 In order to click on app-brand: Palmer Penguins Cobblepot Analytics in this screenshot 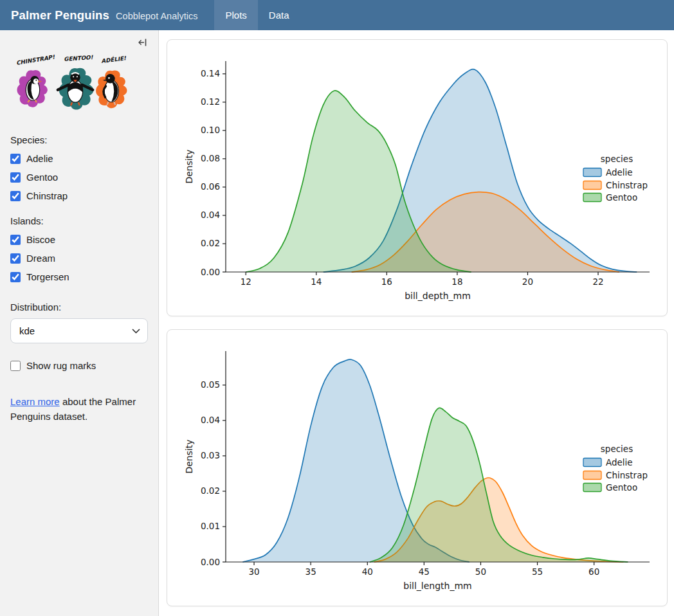, I will do `click(99, 15)`.